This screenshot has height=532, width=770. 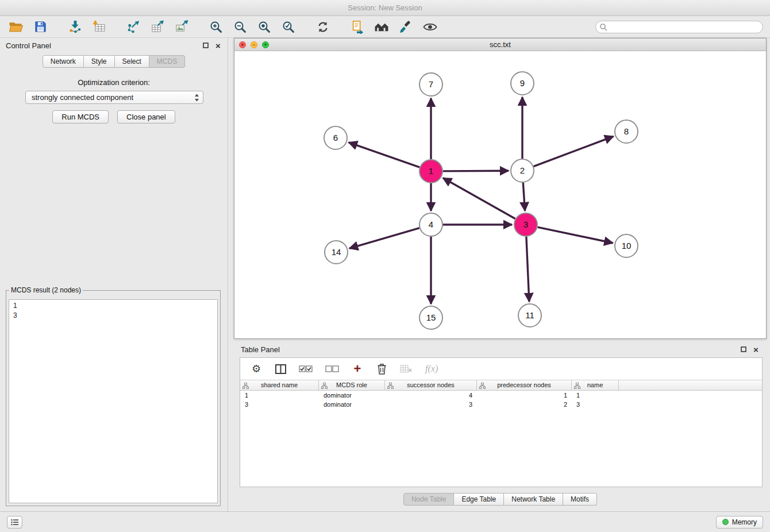 What do you see at coordinates (46, 290) in the screenshot?
I see `mcds-result-title: MCDS result (2 nodes)` at bounding box center [46, 290].